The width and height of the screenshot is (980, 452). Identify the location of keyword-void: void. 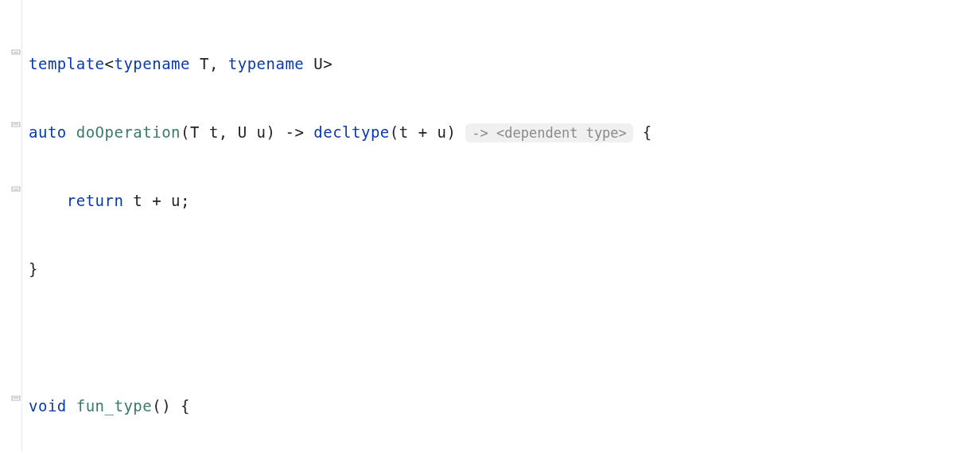
(48, 406).